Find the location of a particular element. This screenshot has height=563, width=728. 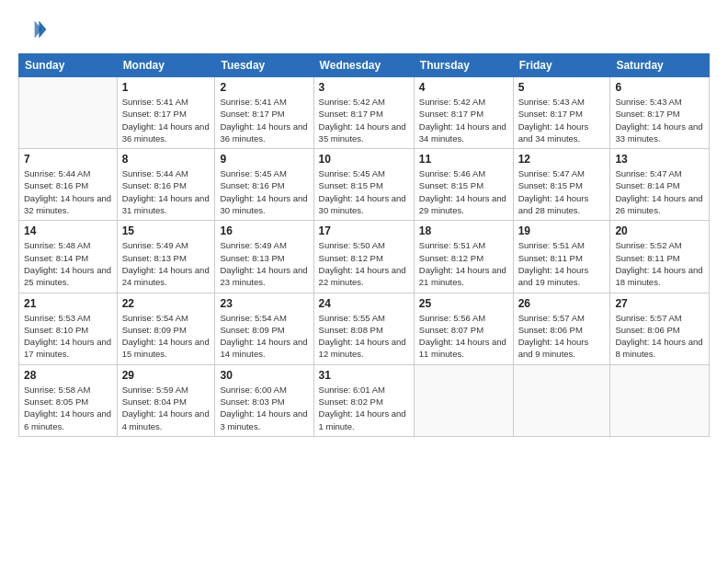

calendar-cell: 2Sunrise: 5:41 AM Sunset: 8:17 PM Daylig… is located at coordinates (265, 113).